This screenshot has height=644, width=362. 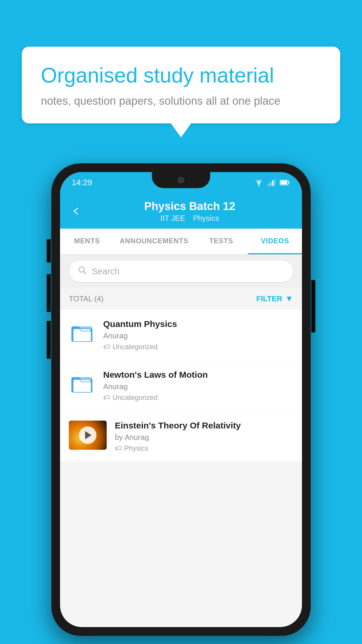 What do you see at coordinates (181, 386) in the screenshot?
I see `list-item: Newton's Laws of Motion Anurag 🏷 Uncateg…` at bounding box center [181, 386].